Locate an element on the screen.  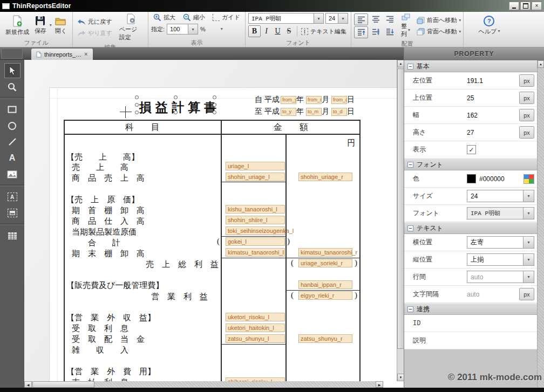
align-left-button is located at coordinates (361, 19).